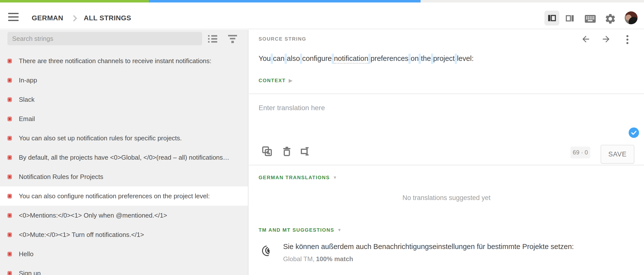 This screenshot has width=644, height=275. Describe the element at coordinates (631, 18) in the screenshot. I see `avatar` at that location.